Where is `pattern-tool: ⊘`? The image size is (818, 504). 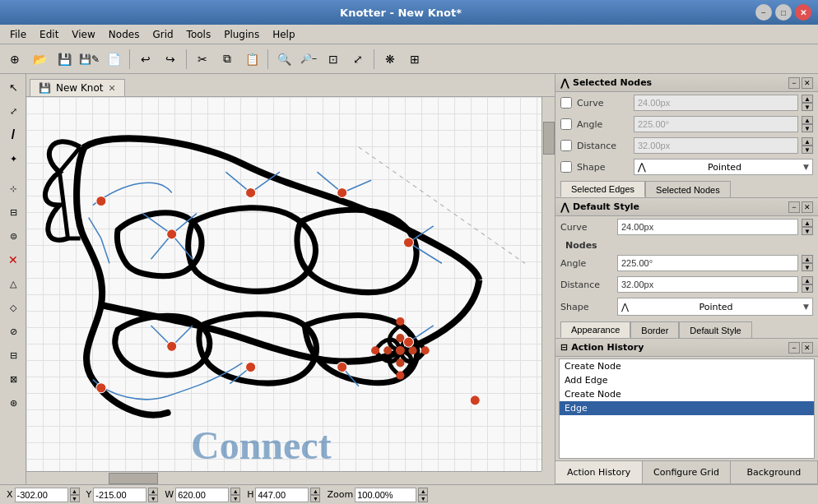 pattern-tool: ⊘ is located at coordinates (13, 331).